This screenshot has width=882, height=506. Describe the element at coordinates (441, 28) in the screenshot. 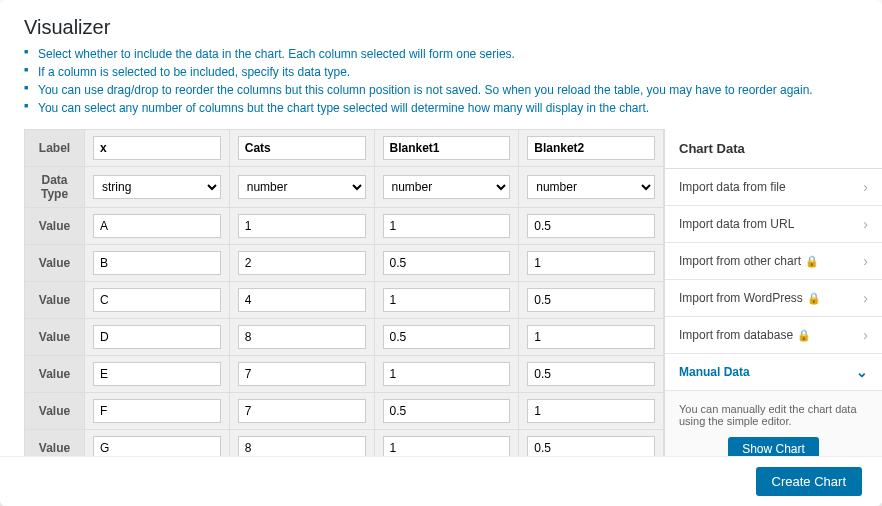

I see `page-title: Visualizer` at that location.